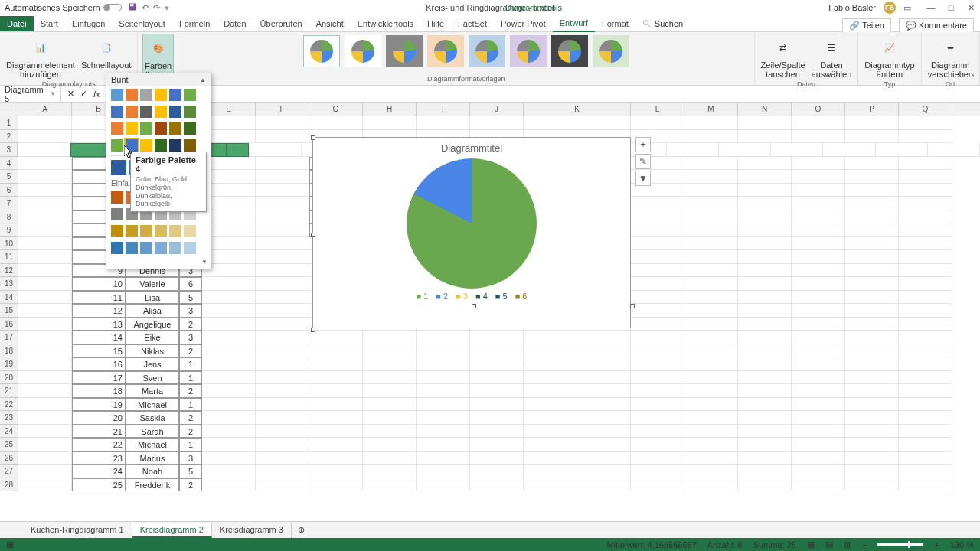  Describe the element at coordinates (472, 24) in the screenshot. I see `tab-factset: FactSet` at that location.